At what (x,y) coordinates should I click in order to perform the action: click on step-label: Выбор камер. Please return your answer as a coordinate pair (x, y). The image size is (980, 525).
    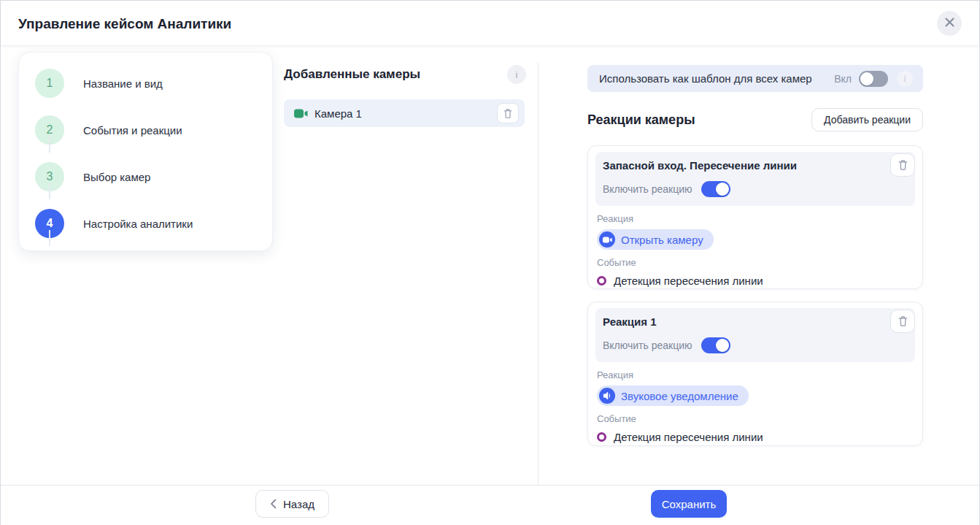
    Looking at the image, I should click on (117, 177).